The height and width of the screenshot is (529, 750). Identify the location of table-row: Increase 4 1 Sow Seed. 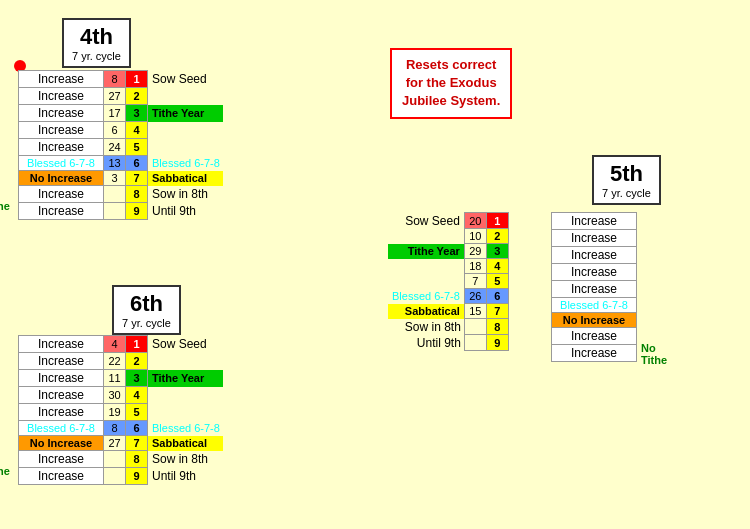
(122, 344).